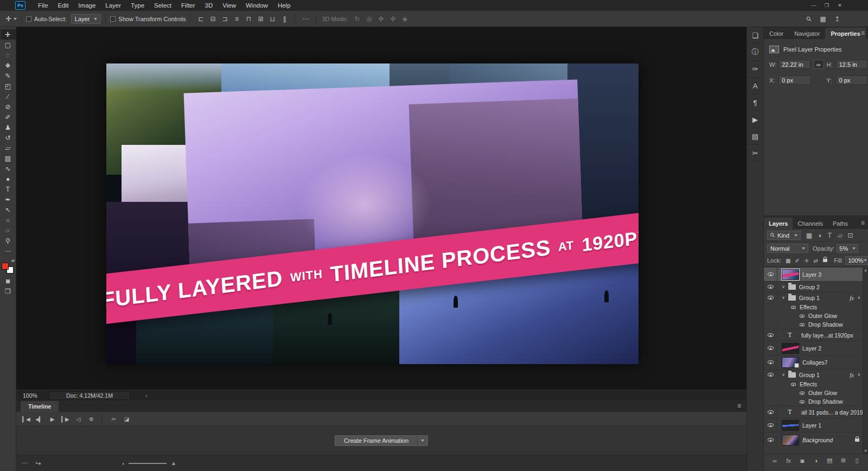  I want to click on menu-layer: Layer, so click(113, 5).